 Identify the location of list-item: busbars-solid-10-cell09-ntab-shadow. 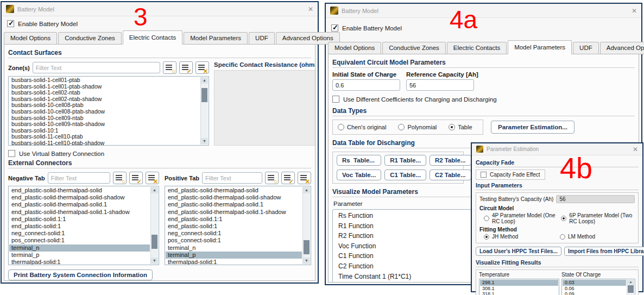
(104, 124).